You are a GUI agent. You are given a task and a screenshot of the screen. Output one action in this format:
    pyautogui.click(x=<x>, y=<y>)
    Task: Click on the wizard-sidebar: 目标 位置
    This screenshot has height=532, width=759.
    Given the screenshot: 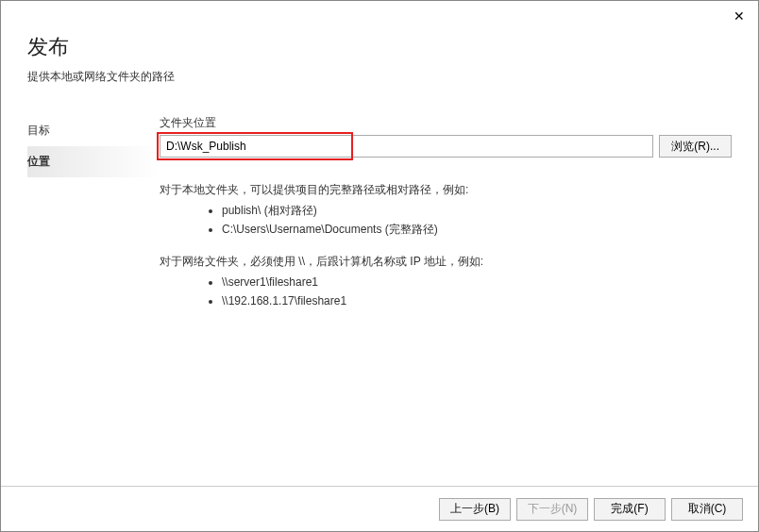 What is the action you would take?
    pyautogui.click(x=93, y=220)
    